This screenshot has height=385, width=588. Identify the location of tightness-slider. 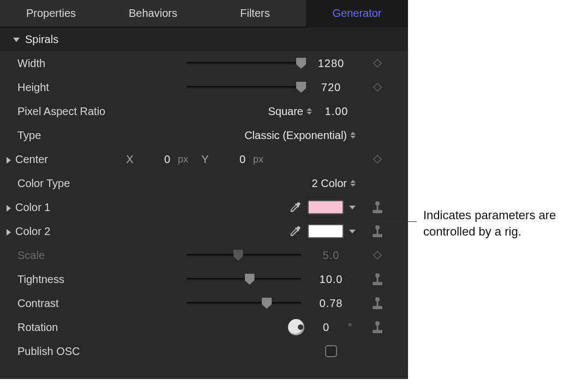
(244, 279).